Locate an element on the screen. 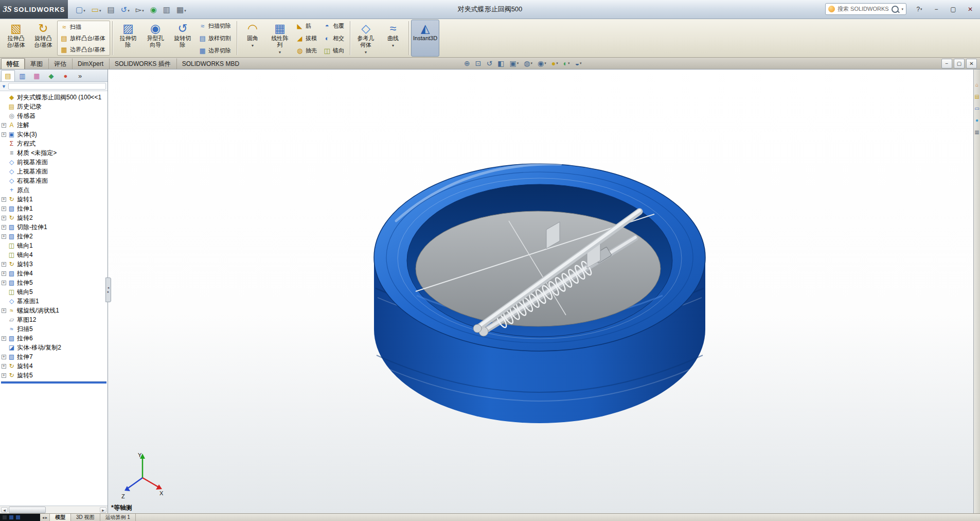 The height and width of the screenshot is (521, 980). minimize-button: − is located at coordinates (936, 9).